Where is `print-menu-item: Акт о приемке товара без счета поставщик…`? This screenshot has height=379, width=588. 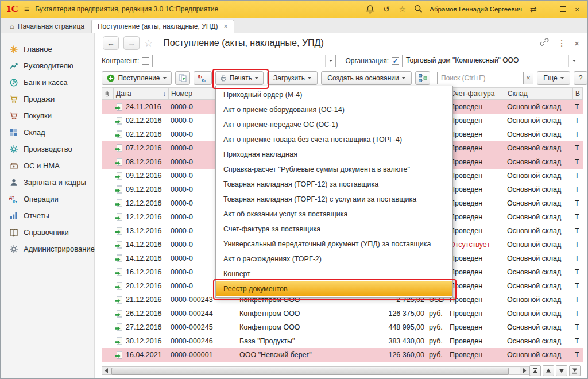 print-menu-item: Акт о приемке товара без счета поставщик… is located at coordinates (334, 140).